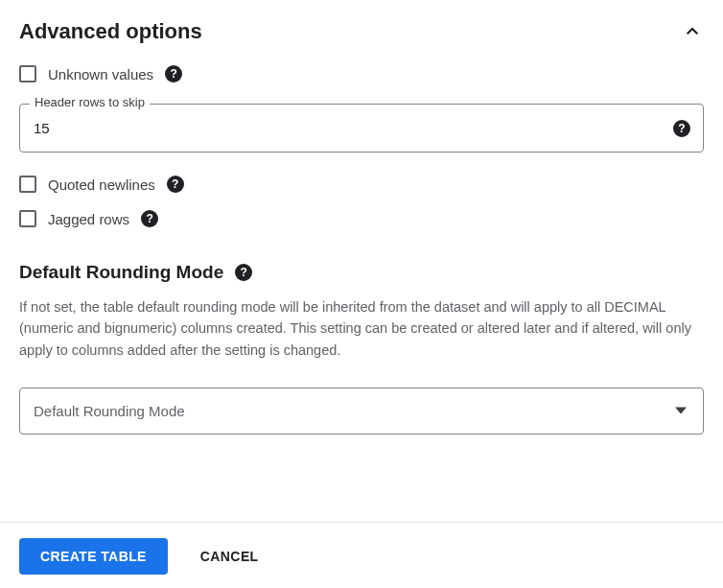 This screenshot has width=723, height=588. I want to click on unknown-values-label: Unknown values, so click(101, 75).